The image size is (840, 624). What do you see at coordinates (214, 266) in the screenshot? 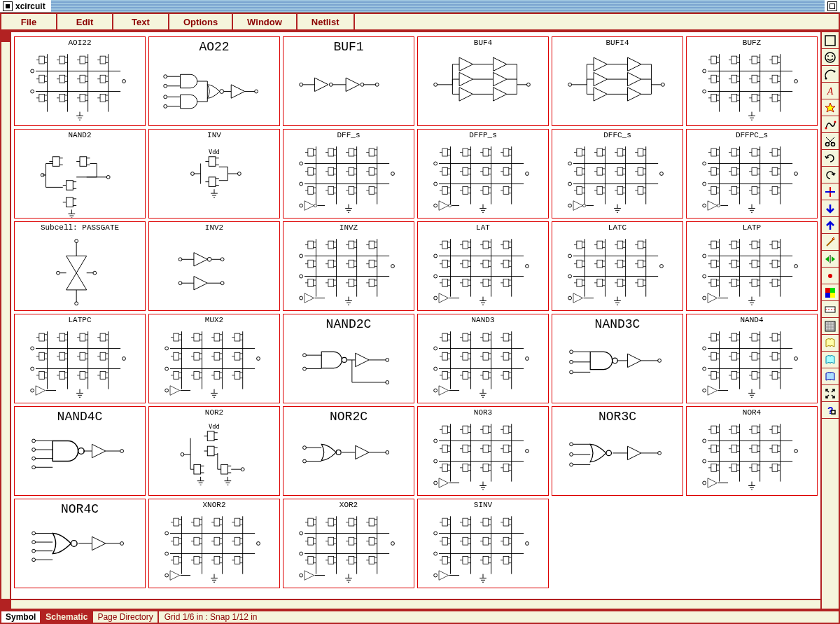
I see `library-cell: INV2` at bounding box center [214, 266].